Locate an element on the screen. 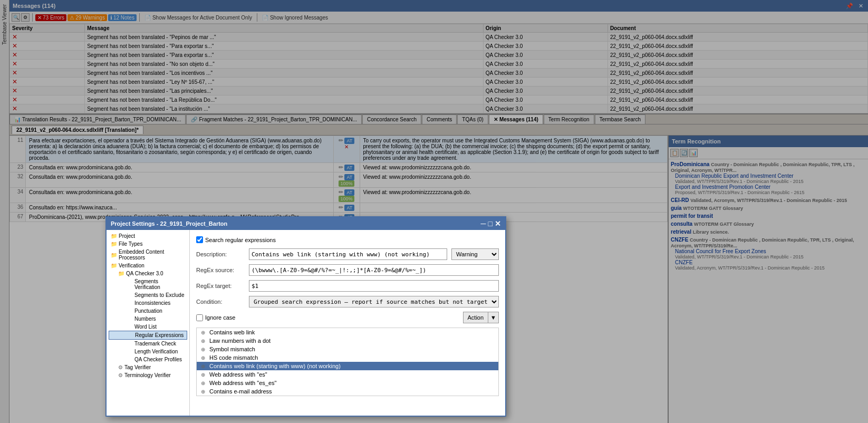 The width and height of the screenshot is (868, 423). description-label: Description: is located at coordinates (223, 254).